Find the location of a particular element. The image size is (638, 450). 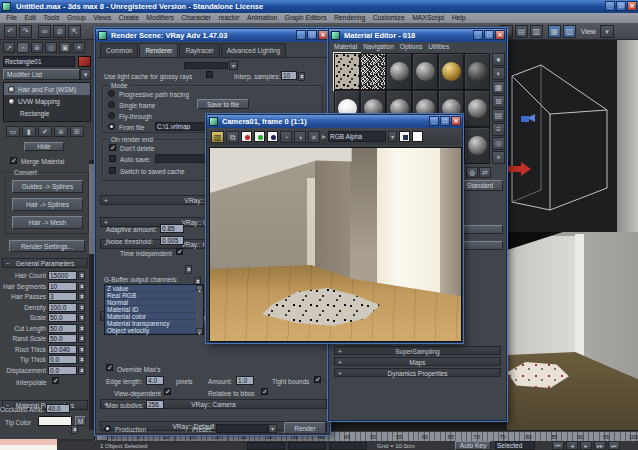

mode-from-file-radio is located at coordinates (112, 126).